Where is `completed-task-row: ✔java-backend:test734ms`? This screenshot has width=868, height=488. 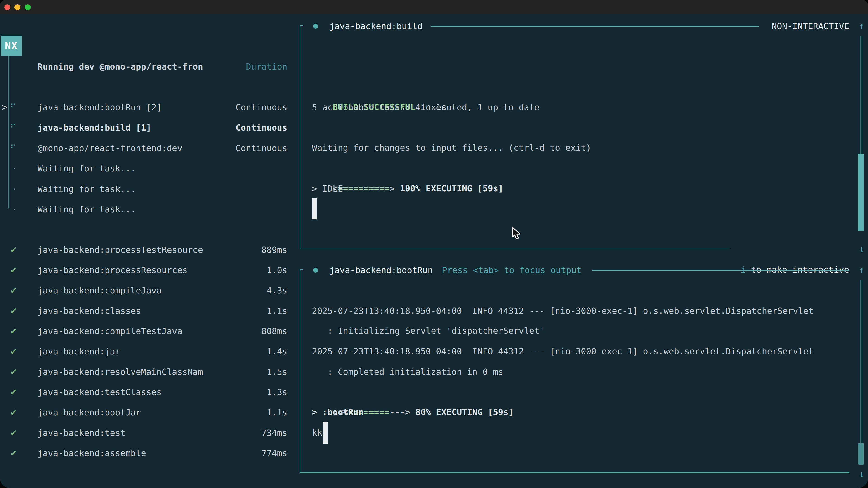 completed-task-row: ✔java-backend:test734ms is located at coordinates (144, 413).